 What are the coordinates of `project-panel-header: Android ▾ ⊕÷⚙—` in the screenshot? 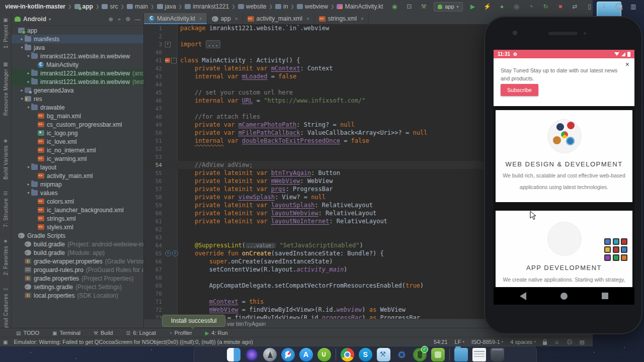 It's located at (77, 19).